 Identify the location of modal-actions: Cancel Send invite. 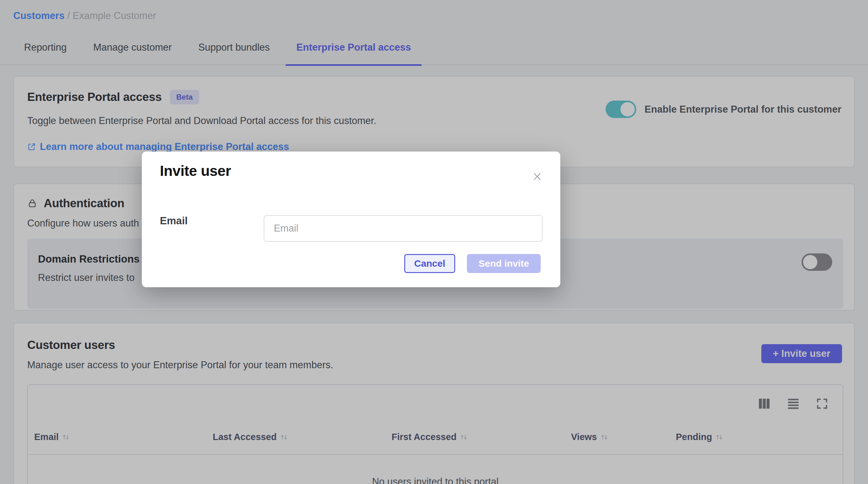
(472, 263).